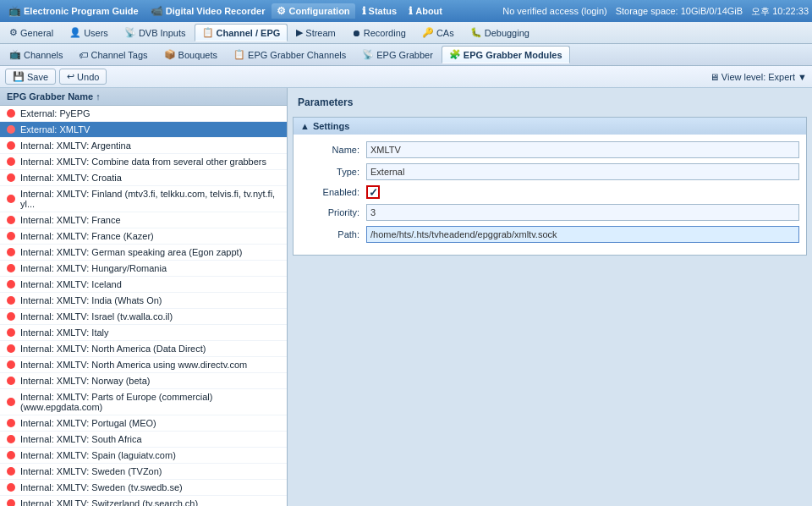  Describe the element at coordinates (313, 11) in the screenshot. I see `topbar-configuration: ⚙ Configuration` at that location.